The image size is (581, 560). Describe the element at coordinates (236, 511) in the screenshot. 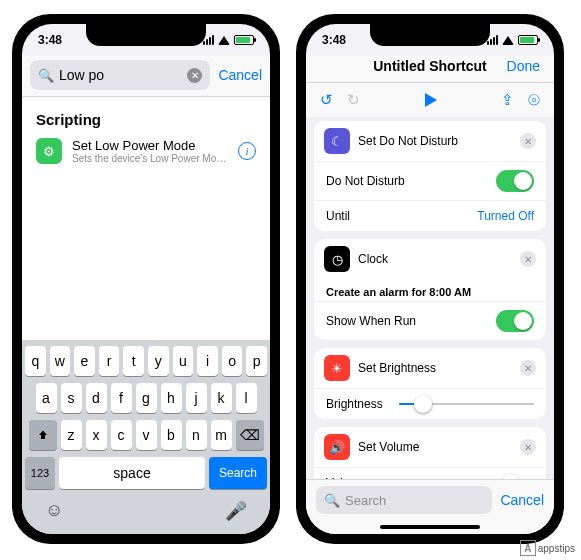

I see `mic-key: 🎤` at that location.